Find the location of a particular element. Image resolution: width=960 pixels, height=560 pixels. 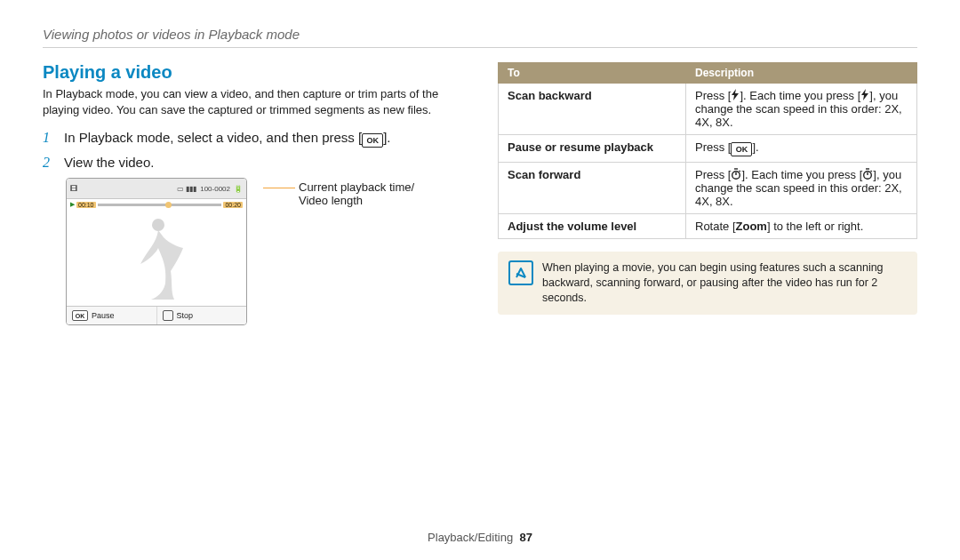

note-box: When playing a movie, you can begin usin… is located at coordinates (708, 283).